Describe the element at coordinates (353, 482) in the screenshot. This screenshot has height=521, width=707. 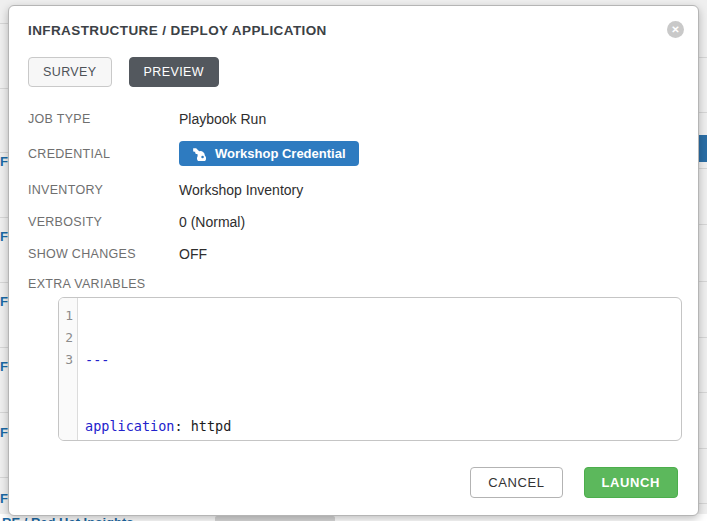
I see `modal-footer: CANCEL LAUNCH` at that location.